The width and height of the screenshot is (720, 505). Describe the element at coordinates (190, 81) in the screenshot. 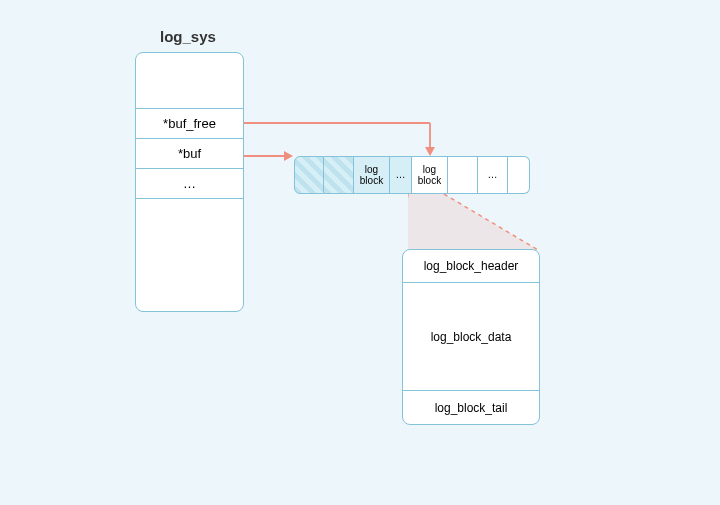

I see `struct-gap-top` at that location.